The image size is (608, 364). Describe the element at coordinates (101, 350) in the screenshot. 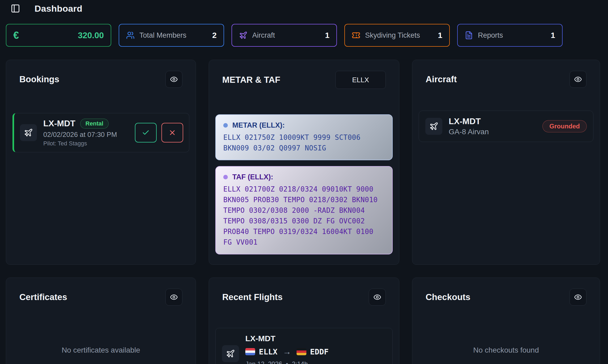

I see `certificates-empty-text: No certificates available` at that location.